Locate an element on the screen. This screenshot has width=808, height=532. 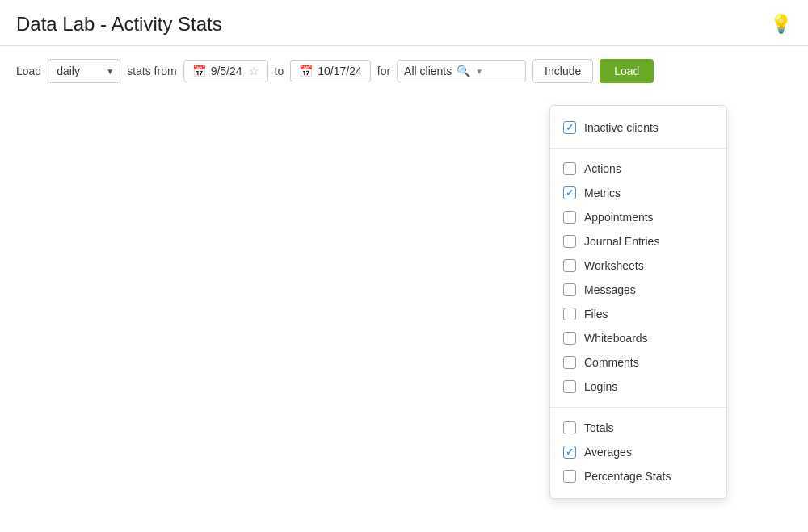
frequency-select-wrapper: daily weekly monthly ▼ is located at coordinates (84, 71).